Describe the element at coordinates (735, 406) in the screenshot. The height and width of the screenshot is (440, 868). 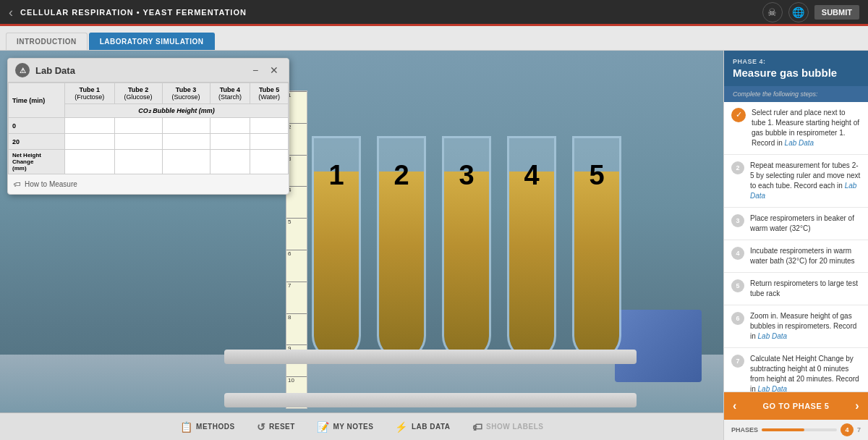
I see `phase-left-arrow: ‹` at that location.